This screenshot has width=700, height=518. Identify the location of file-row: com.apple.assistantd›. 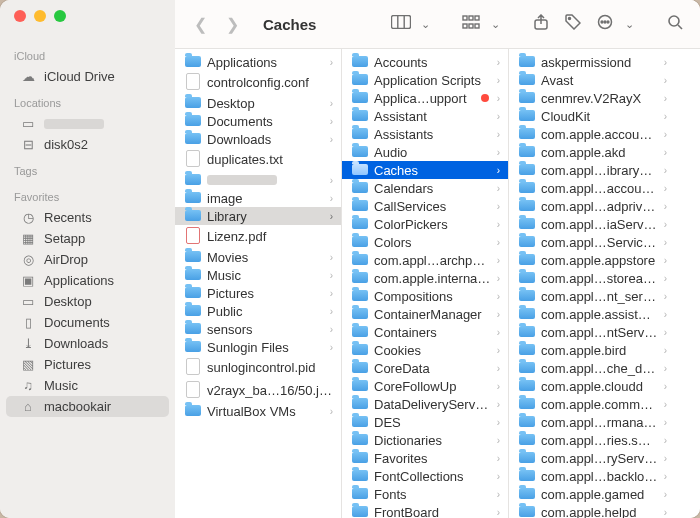
(592, 314).